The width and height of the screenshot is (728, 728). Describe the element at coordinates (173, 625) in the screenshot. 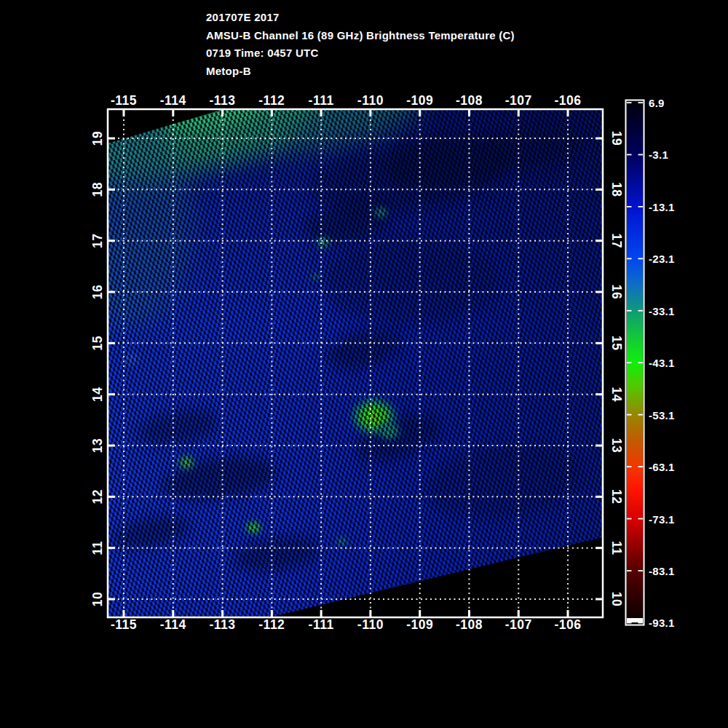

I see `lon-tick-label-bottom: -114` at that location.